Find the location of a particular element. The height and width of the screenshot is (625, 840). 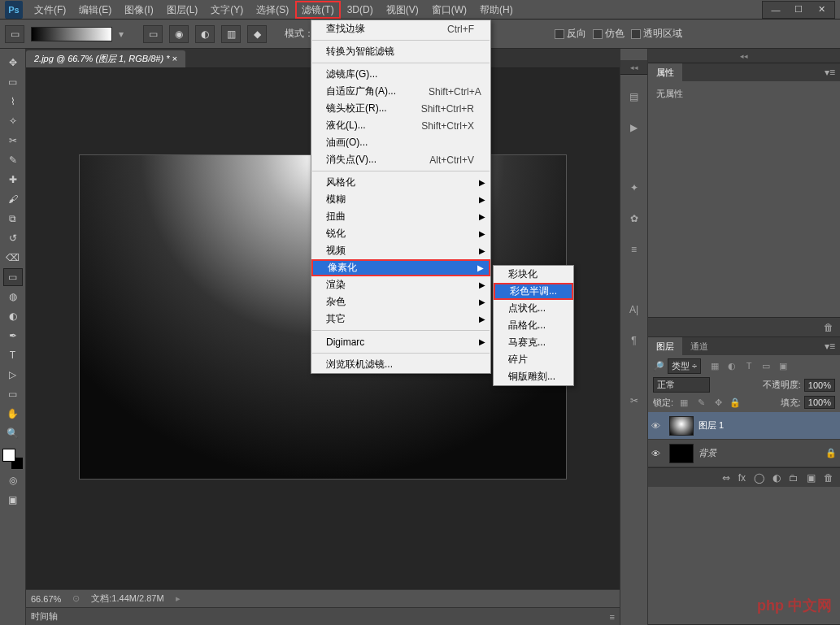

history-brush-tool: ↺ is located at coordinates (13, 238).